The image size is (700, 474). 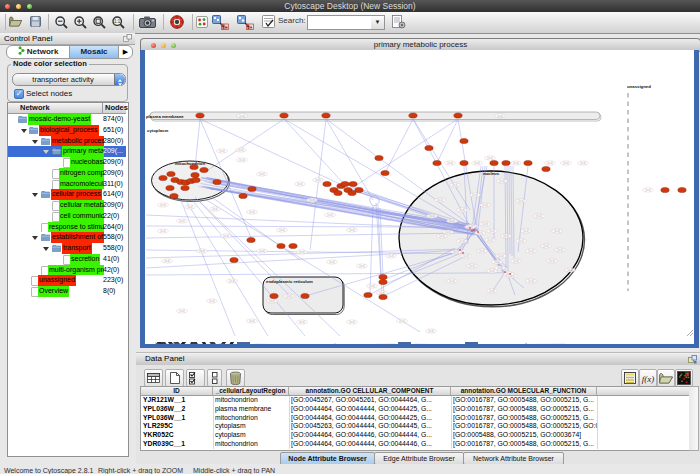 What do you see at coordinates (492, 174) in the screenshot?
I see `svg-text: nucleus` at bounding box center [492, 174].